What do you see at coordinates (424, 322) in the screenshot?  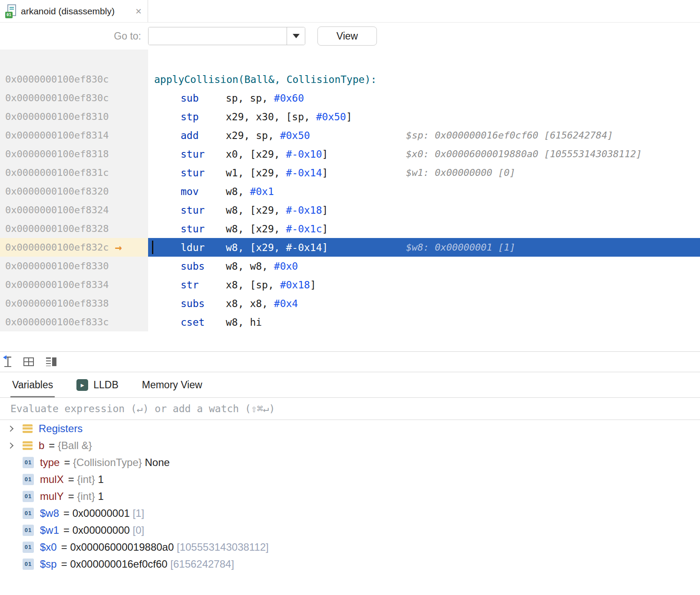 I see `instruction-line: csetw8, hi` at bounding box center [424, 322].